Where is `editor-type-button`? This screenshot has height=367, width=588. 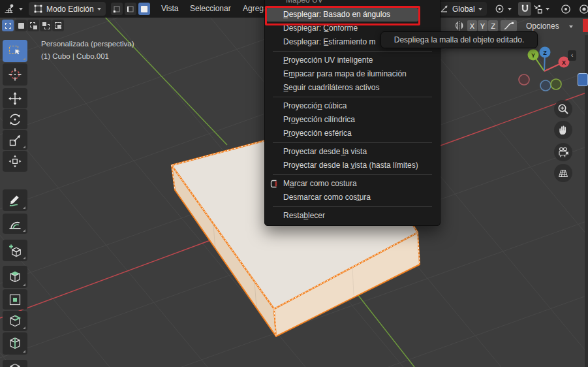 editor-type-button is located at coordinates (13, 9).